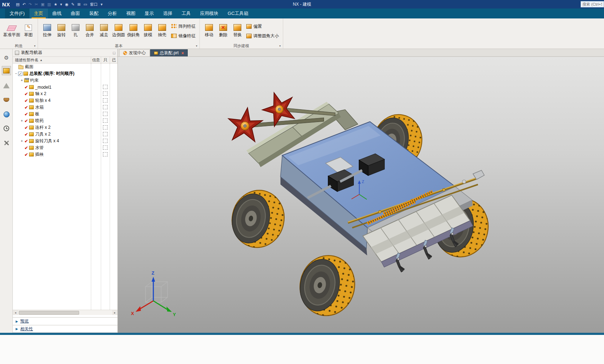  I want to click on tree-item-total-assembly: −✓总装配 (顺序: 时间顺序), so click(65, 74).